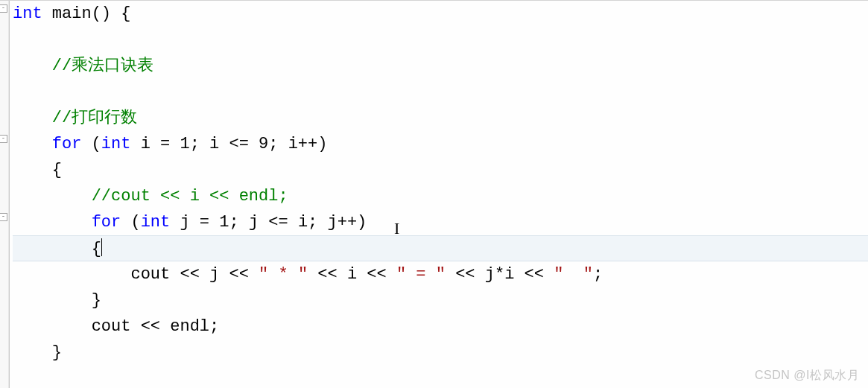 The height and width of the screenshot is (388, 868). I want to click on comment: //cout << i << endl;, so click(190, 197).